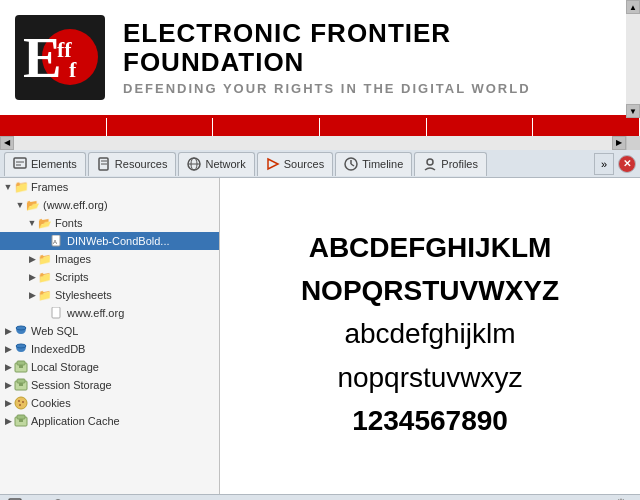 The image size is (640, 500). Describe the element at coordinates (132, 164) in the screenshot. I see `tab-resources: Resources` at that location.